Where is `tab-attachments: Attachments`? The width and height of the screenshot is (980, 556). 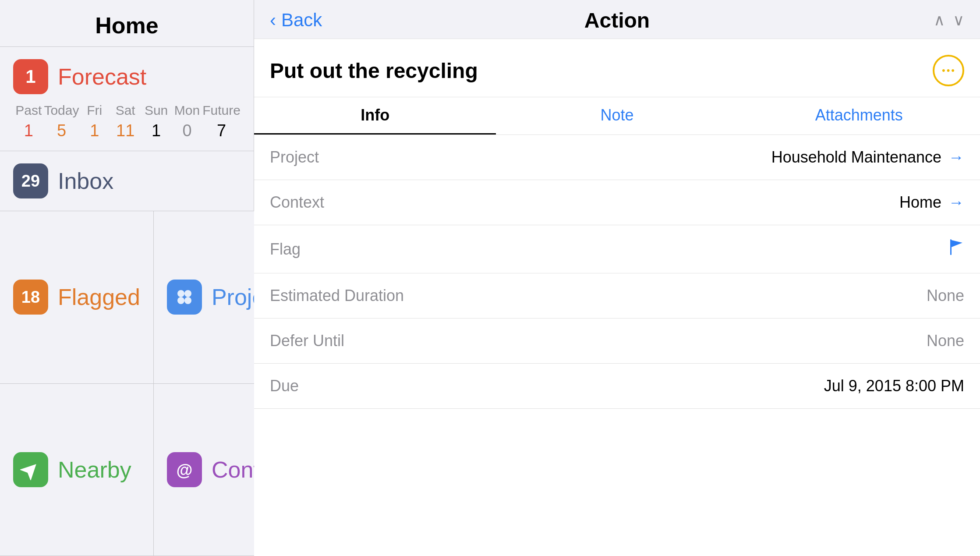 tab-attachments: Attachments is located at coordinates (859, 116).